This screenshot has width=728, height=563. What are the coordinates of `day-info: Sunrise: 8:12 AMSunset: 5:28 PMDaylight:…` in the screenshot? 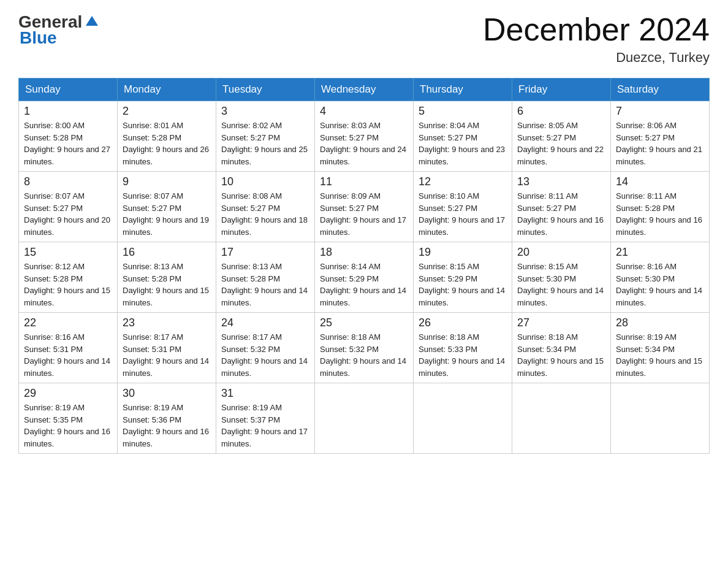 It's located at (68, 285).